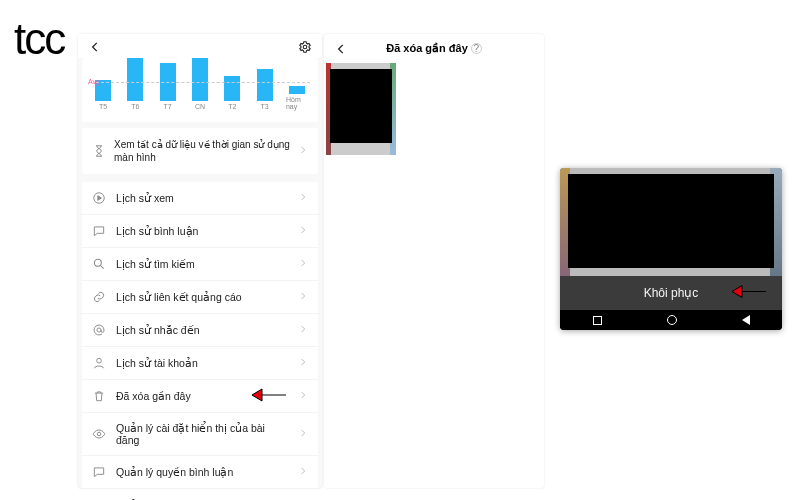 Image resolution: width=800 pixels, height=500 pixels. What do you see at coordinates (200, 472) in the screenshot?
I see `menu-item-comment: Quản lý quyền bình luận` at bounding box center [200, 472].